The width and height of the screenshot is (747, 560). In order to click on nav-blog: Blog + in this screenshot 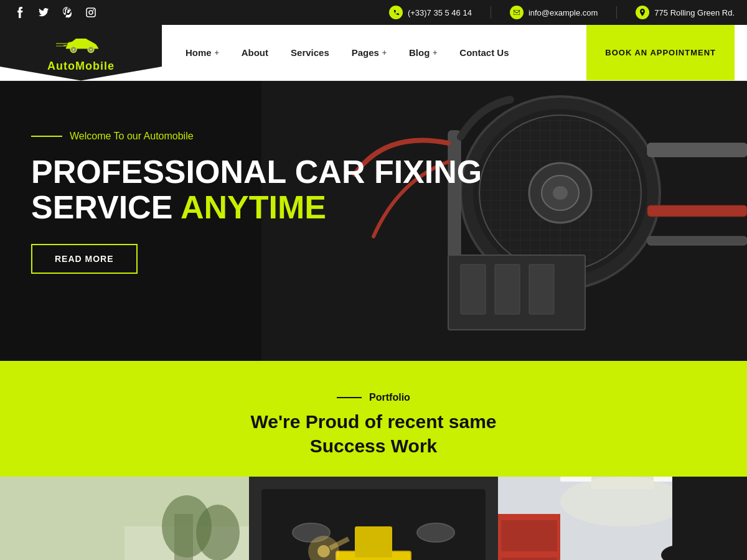, I will do `click(423, 52)`.